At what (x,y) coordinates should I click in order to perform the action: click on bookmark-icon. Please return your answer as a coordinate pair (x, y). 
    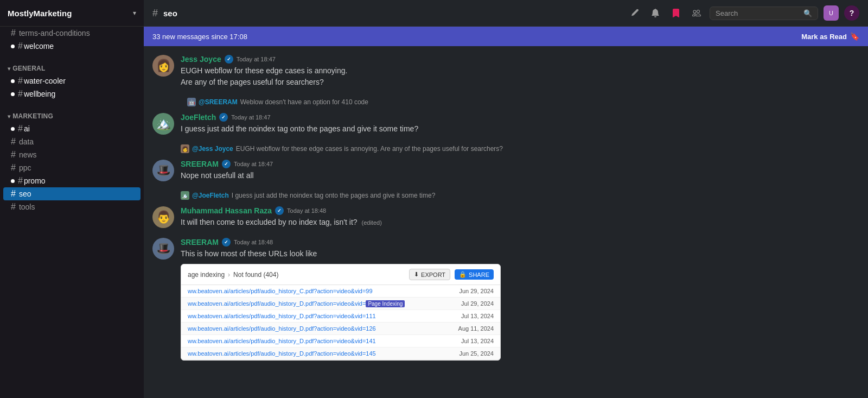
    Looking at the image, I should click on (676, 13).